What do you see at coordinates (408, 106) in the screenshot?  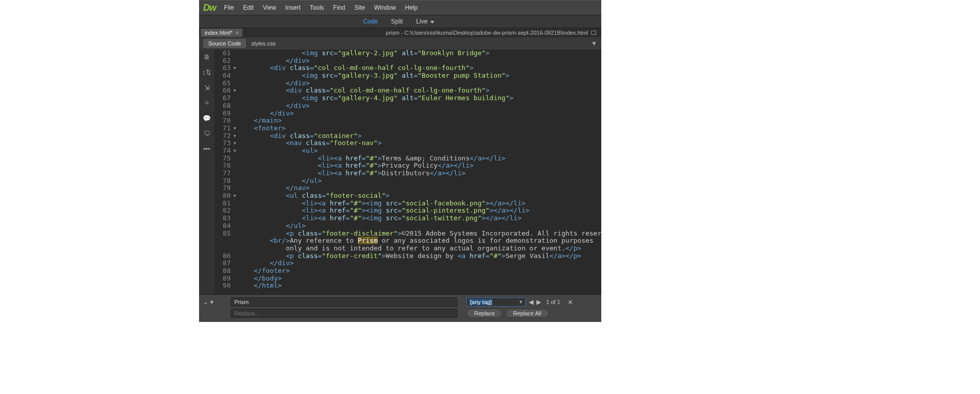 I see `code-line: 68 </div>` at bounding box center [408, 106].